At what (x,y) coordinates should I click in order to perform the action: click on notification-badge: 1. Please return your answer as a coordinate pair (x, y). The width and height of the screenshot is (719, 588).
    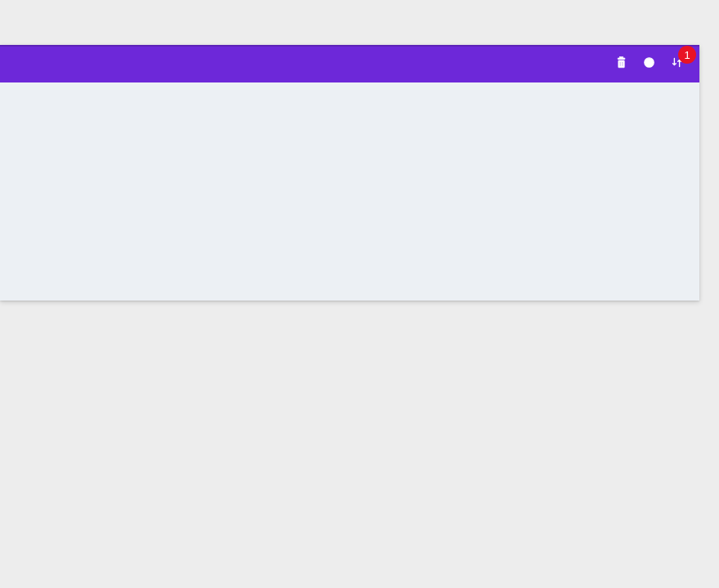
    Looking at the image, I should click on (687, 55).